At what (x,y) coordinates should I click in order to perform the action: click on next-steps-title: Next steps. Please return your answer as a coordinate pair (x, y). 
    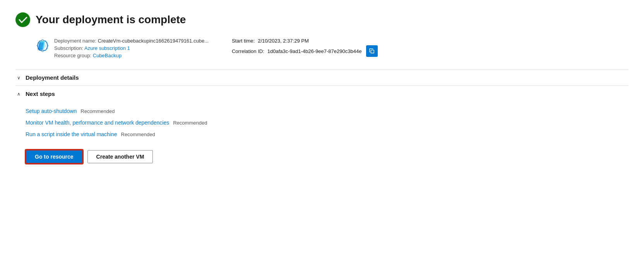
    Looking at the image, I should click on (40, 94).